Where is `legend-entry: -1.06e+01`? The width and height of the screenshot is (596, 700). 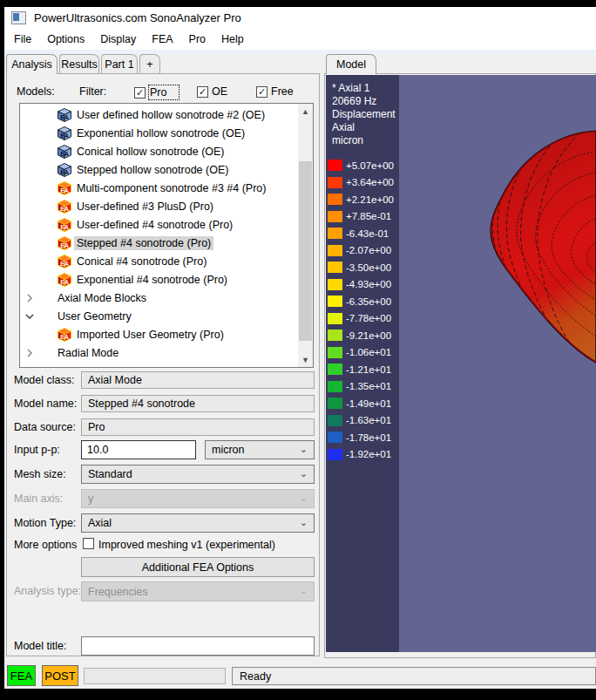
legend-entry: -1.06e+01 is located at coordinates (361, 353).